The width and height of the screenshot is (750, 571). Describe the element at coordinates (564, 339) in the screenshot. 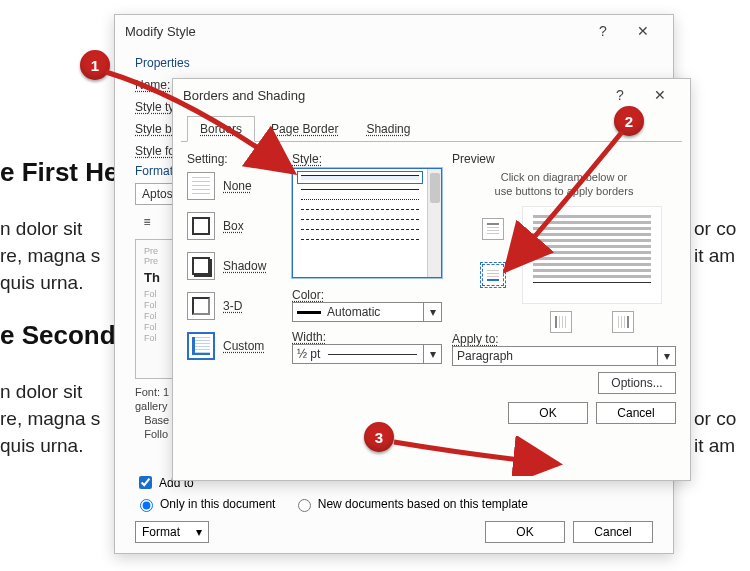

I see `apply-to-label: Apply to:` at that location.